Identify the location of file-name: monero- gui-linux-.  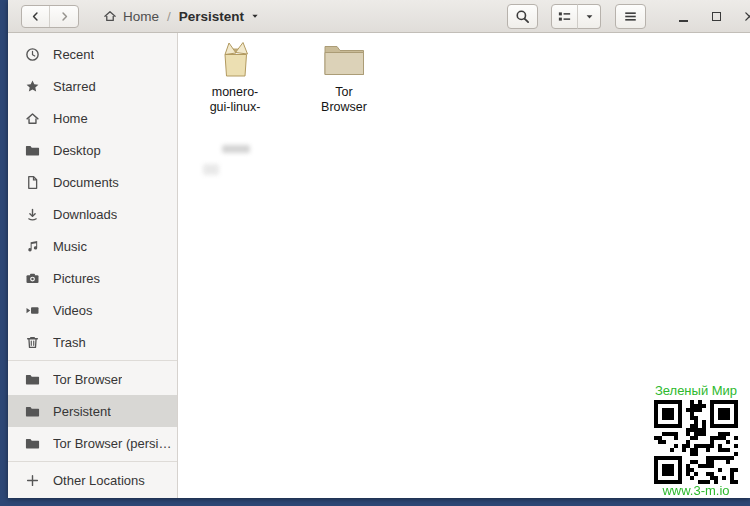
(236, 100).